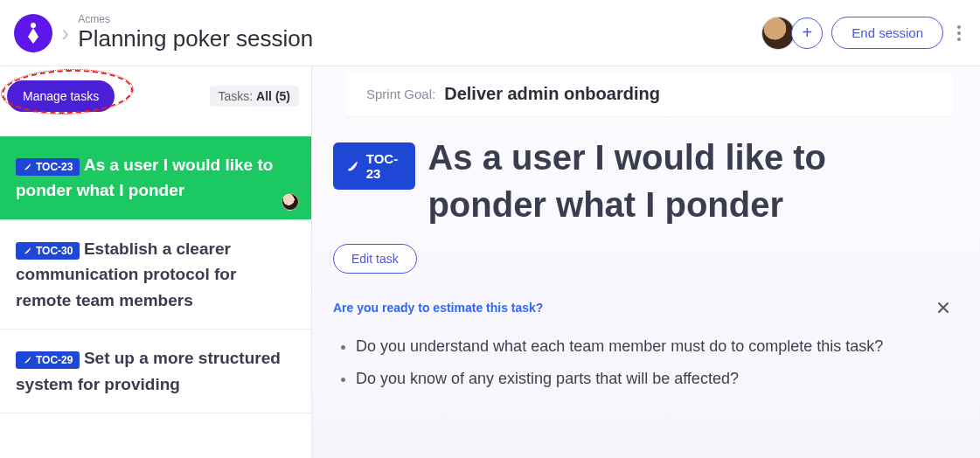 This screenshot has width=980, height=458. Describe the element at coordinates (47, 167) in the screenshot. I see `task-key-badge: TOC-23` at that location.